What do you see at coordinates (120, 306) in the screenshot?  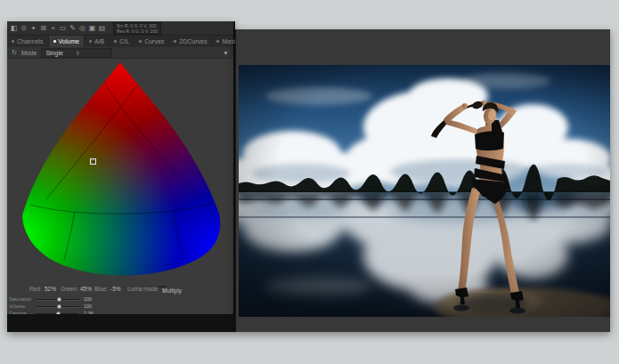 I see `slider-row-volume: Volume 100` at bounding box center [120, 306].